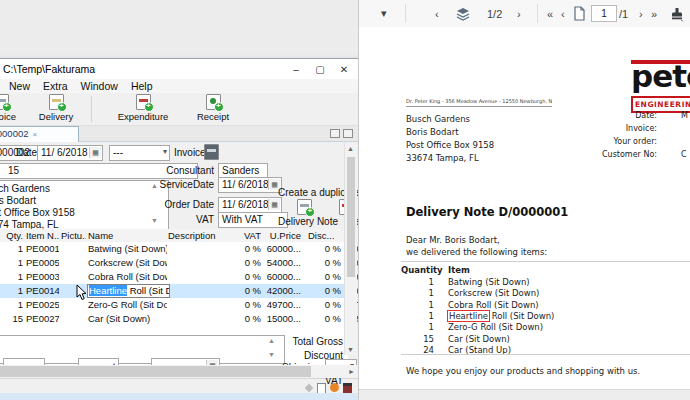 Image resolution: width=690 pixels, height=400 pixels. I want to click on viewer-toolbar: ▾ ‹ 1/2 › « ‹ /1 › », so click(524, 14).